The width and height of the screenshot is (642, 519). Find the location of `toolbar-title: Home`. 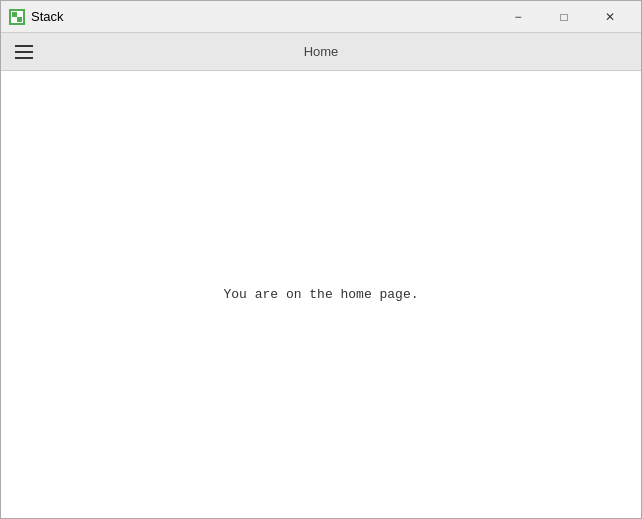

toolbar-title: Home is located at coordinates (322, 52).